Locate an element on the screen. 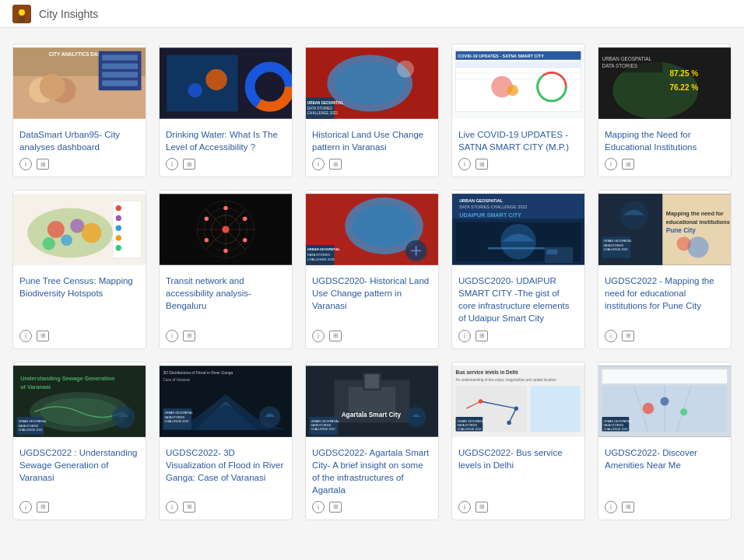  svg-text: Bus service levels in Delhi is located at coordinates (487, 372).